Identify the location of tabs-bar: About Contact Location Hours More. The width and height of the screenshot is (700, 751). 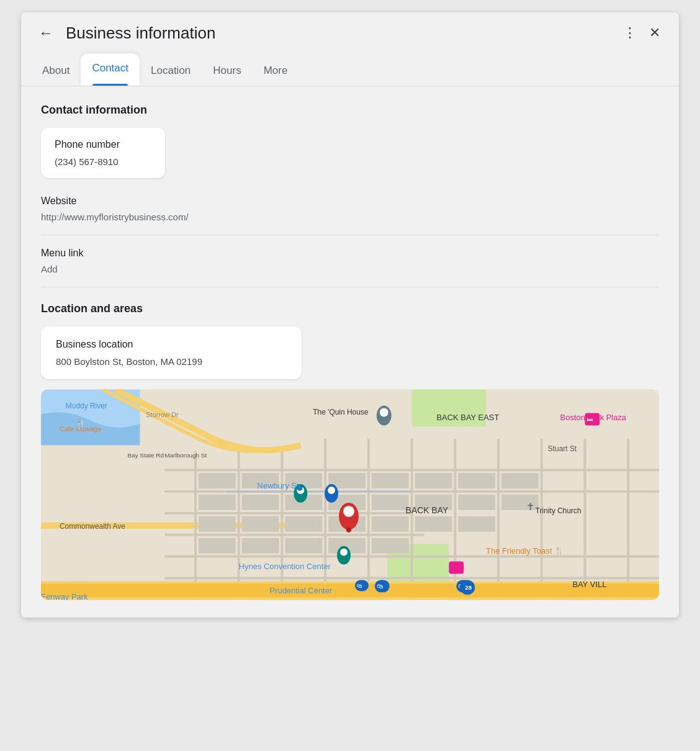
(350, 70).